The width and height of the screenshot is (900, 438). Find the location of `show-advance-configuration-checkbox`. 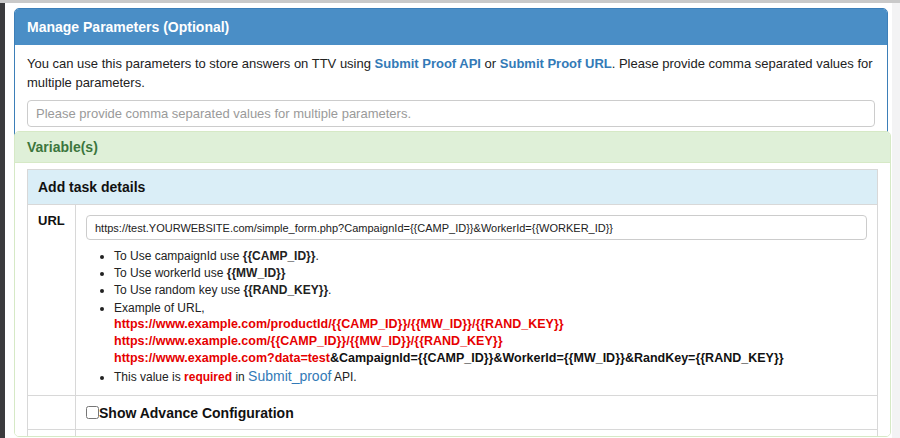

show-advance-configuration-checkbox is located at coordinates (92, 412).